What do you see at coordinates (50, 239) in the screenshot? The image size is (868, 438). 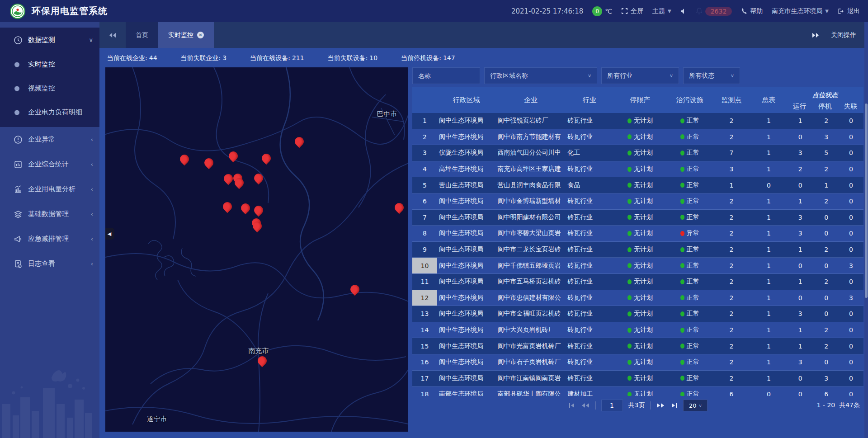 I see `sidebar-item-应急减排管理: 应急减排管理‹` at bounding box center [50, 239].